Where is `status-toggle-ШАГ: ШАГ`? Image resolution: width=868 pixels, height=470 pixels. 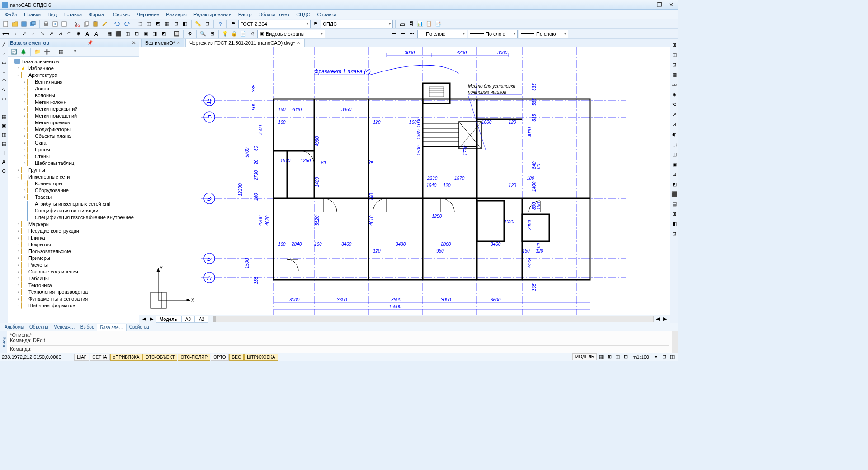 status-toggle-ШАГ: ШАГ is located at coordinates (81, 357).